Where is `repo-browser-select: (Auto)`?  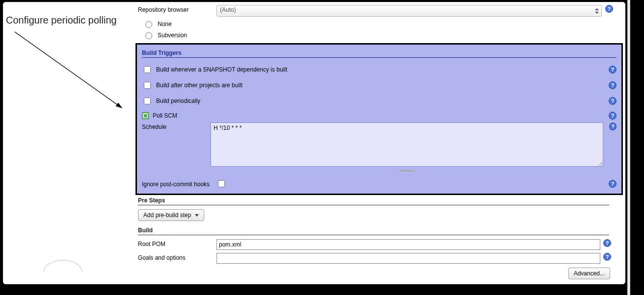
repo-browser-select: (Auto) is located at coordinates (409, 11).